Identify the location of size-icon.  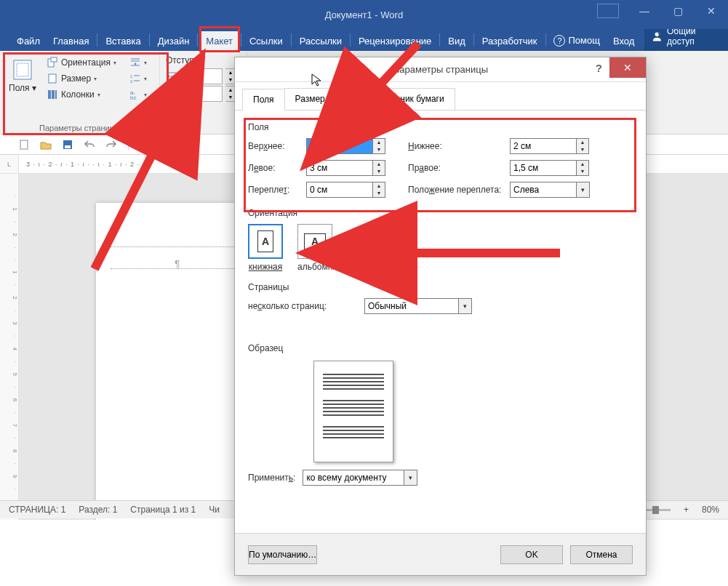
(52, 79).